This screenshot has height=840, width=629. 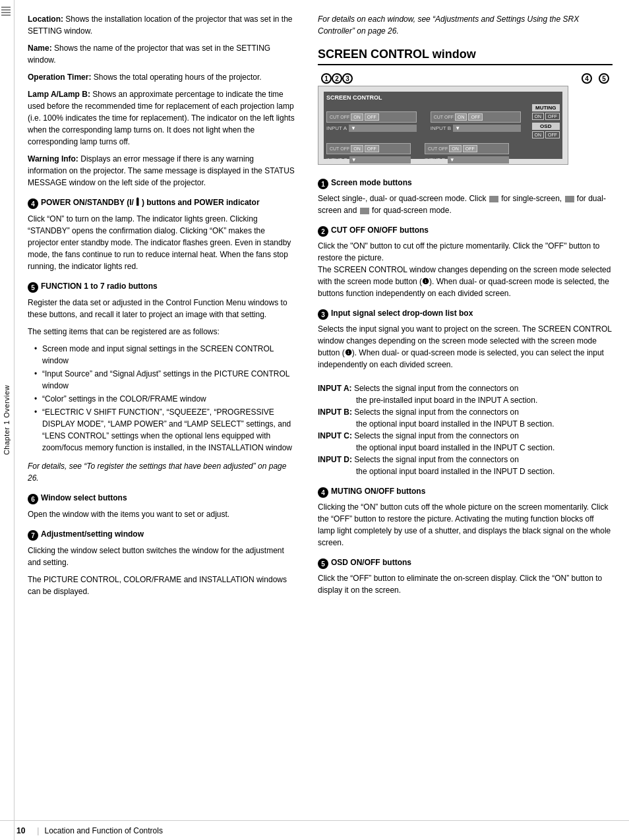 I want to click on term-input-a: INPUT A:, so click(x=335, y=388).